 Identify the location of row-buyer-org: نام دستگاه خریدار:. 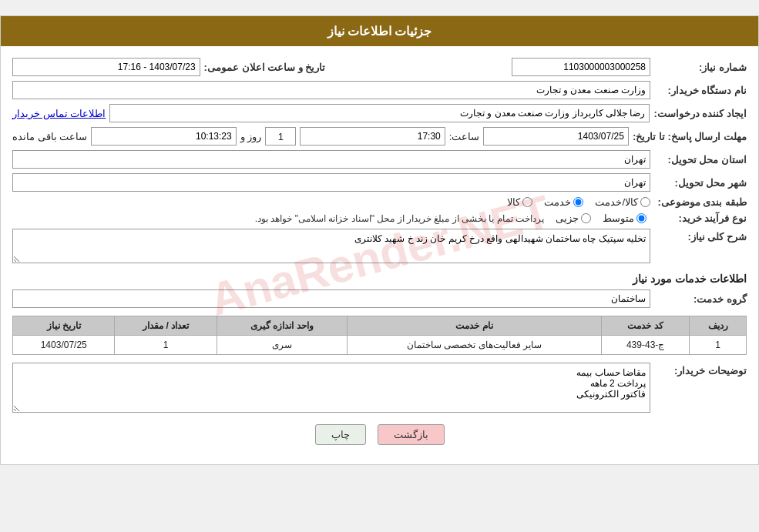
(379, 90).